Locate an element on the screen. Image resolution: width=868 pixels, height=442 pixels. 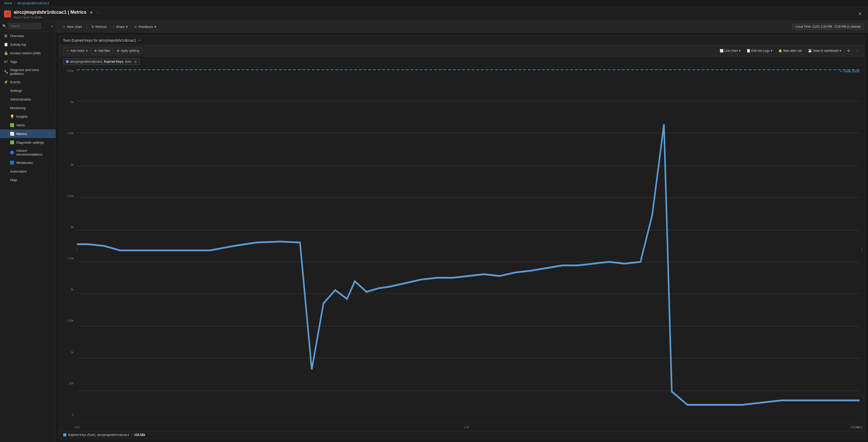
sidebar-icon-access-control: 🔒 is located at coordinates (6, 53).